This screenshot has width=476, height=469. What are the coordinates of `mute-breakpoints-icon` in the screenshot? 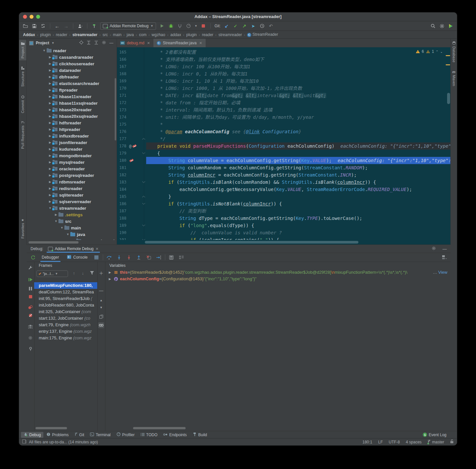 It's located at (30, 315).